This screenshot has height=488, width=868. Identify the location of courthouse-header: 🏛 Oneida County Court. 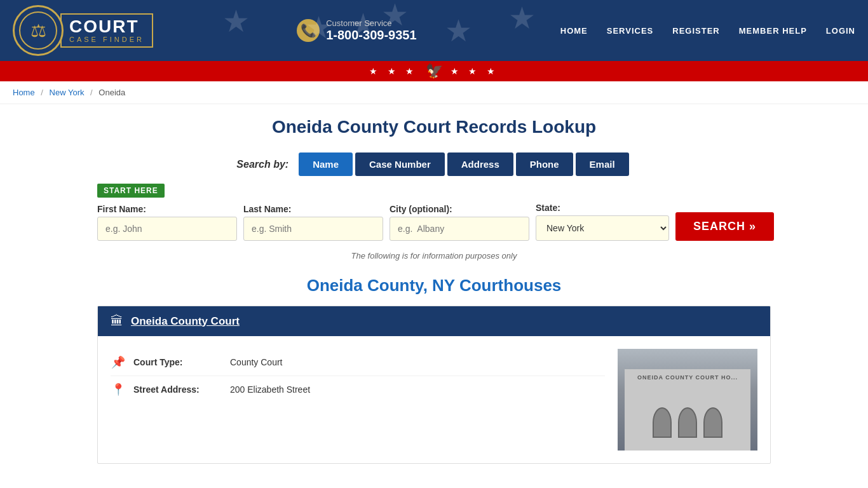
(434, 322).